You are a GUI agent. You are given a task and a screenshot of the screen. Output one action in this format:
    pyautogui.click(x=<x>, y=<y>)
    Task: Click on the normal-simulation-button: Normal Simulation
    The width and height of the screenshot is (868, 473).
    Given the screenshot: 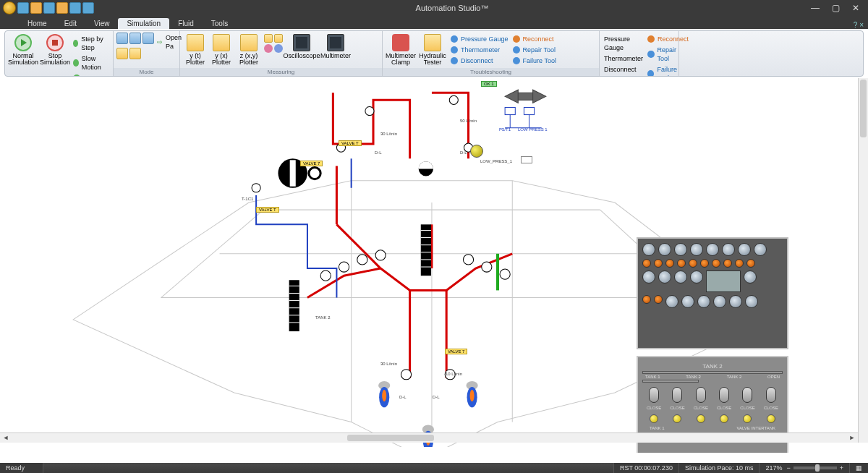 What is the action you would take?
    pyautogui.click(x=23, y=49)
    